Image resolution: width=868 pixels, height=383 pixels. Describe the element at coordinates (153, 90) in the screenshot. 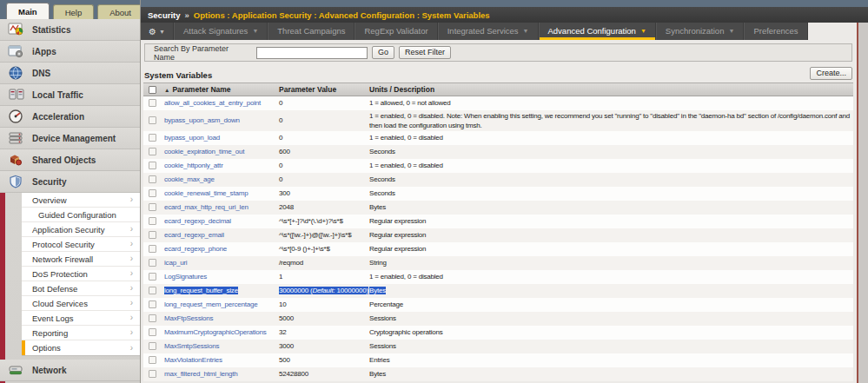

I see `select-all-checkbox` at that location.